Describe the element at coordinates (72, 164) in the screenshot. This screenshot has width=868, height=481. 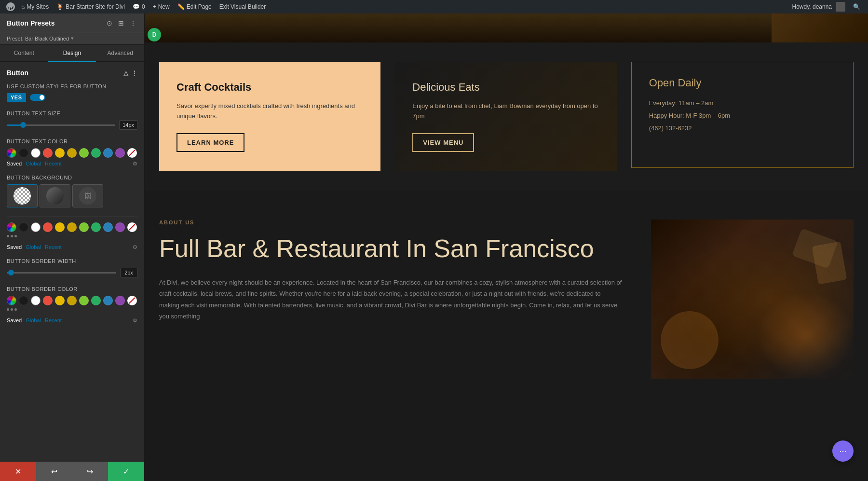
I see `color-meta-row: Saved Global Recent ⚙` at that location.